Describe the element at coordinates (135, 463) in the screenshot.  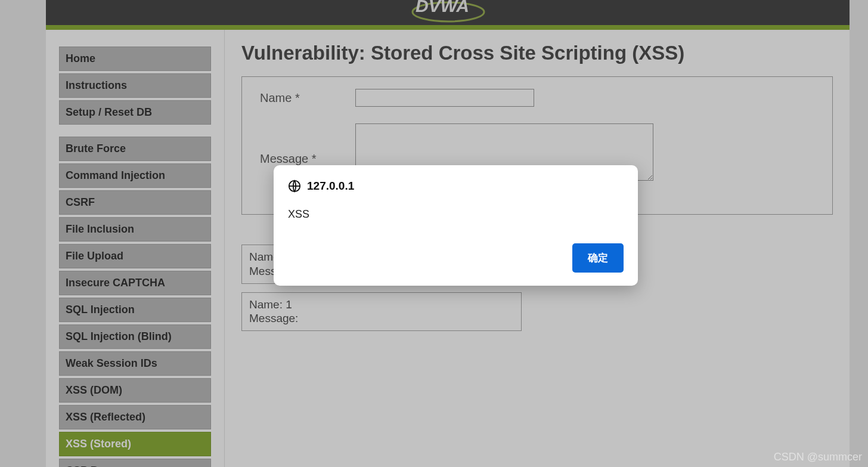
I see `sidebar-item-csp-bypass: CSP Bypass` at that location.